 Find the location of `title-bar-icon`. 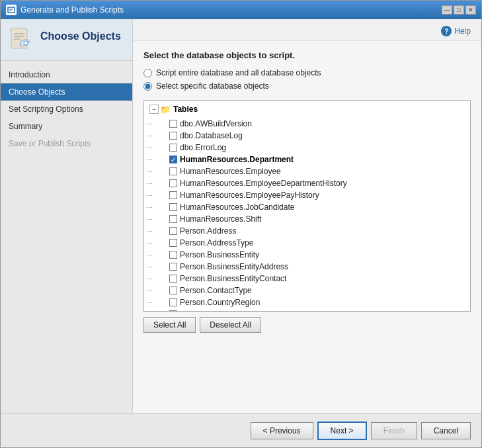

title-bar-icon is located at coordinates (11, 10).